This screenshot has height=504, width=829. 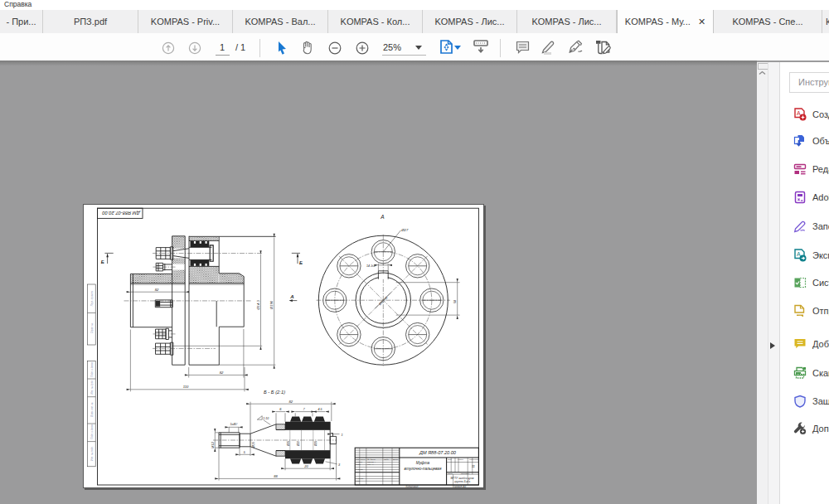 I want to click on svg-text: Пров., so click(x=358, y=464).